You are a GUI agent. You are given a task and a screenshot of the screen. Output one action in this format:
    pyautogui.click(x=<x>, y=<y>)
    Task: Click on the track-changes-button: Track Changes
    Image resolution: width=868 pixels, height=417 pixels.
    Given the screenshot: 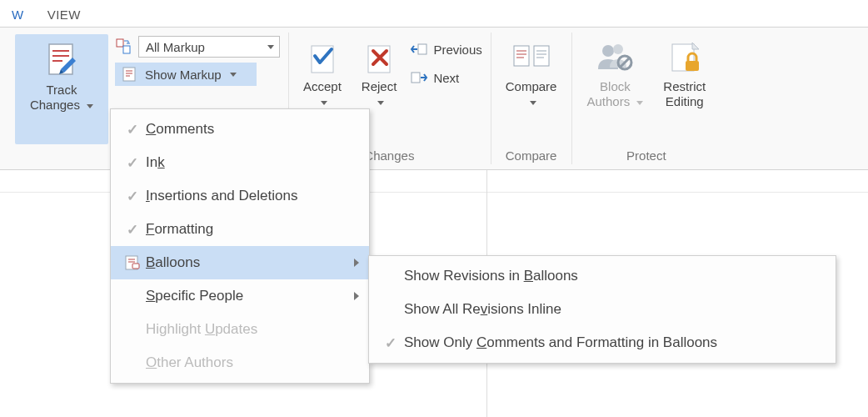 What is the action you would take?
    pyautogui.click(x=62, y=89)
    